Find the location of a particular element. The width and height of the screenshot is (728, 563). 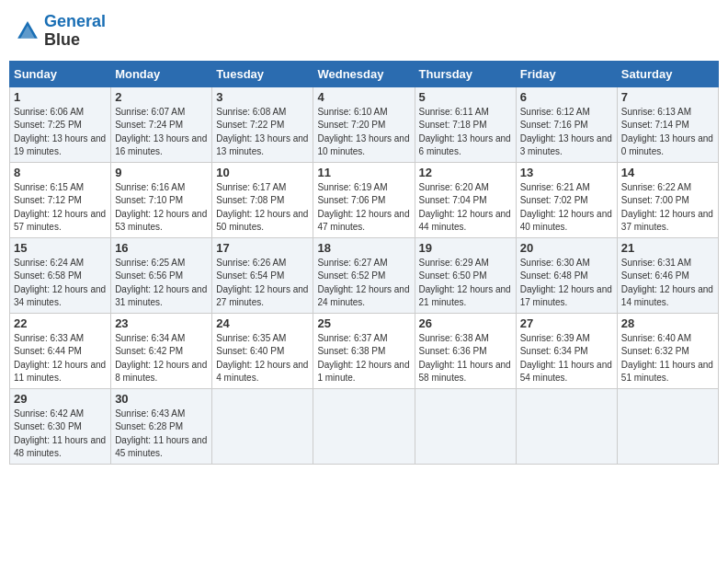

day-number: 24 is located at coordinates (263, 324).